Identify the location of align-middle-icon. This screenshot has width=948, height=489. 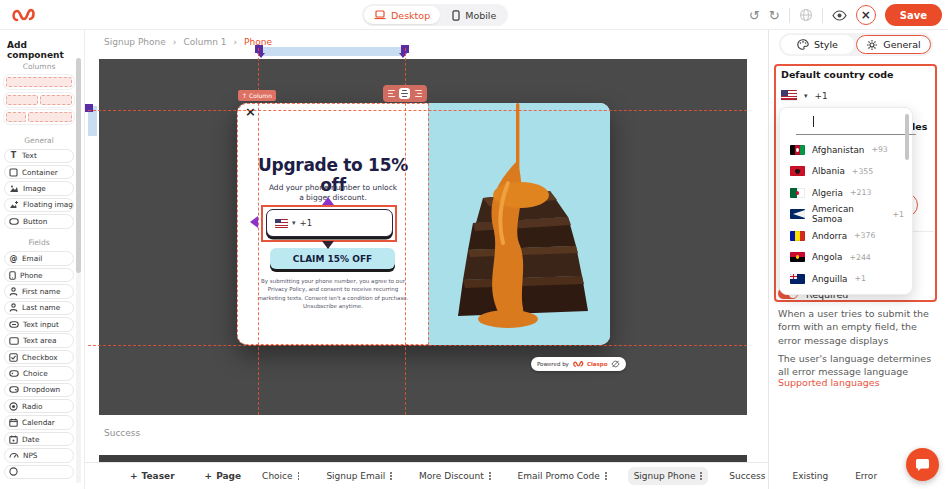
(404, 94).